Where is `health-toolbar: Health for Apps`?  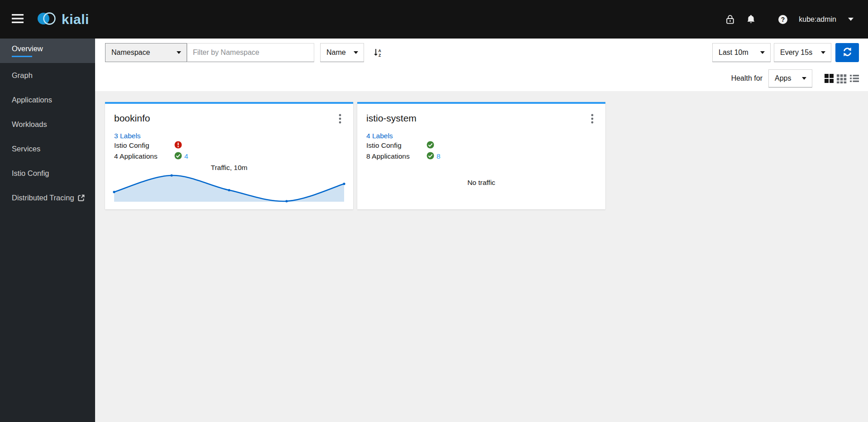 health-toolbar: Health for Apps is located at coordinates (482, 78).